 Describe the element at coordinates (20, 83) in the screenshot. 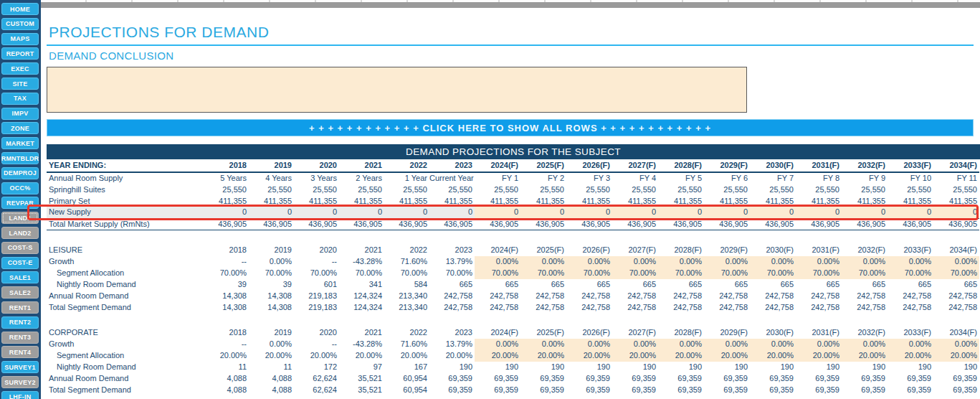

I see `sidebar-item-site: SITE` at that location.